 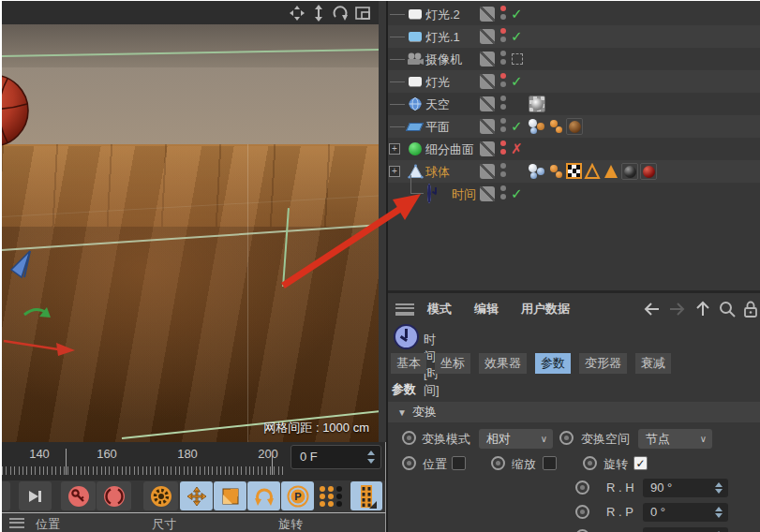 I want to click on object-name-selected: 球体, so click(x=438, y=172).